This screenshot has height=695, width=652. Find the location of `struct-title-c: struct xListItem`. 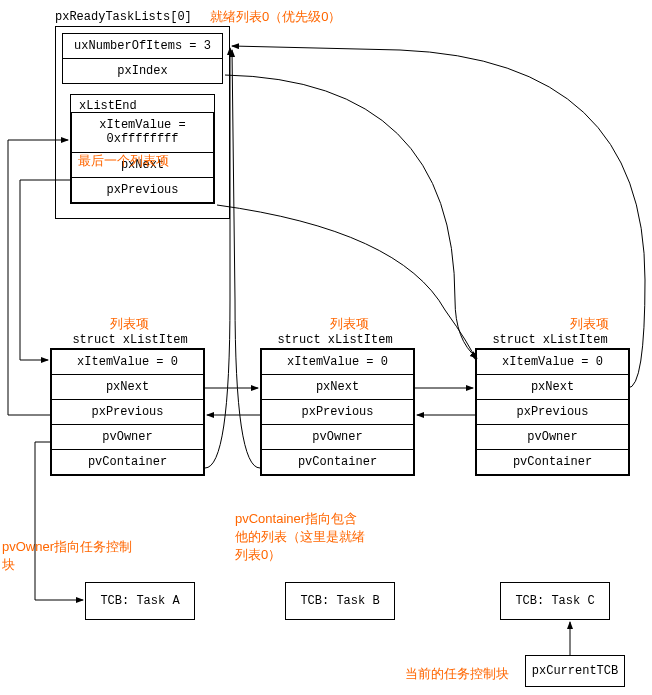

struct-title-c: struct xListItem is located at coordinates (550, 340).